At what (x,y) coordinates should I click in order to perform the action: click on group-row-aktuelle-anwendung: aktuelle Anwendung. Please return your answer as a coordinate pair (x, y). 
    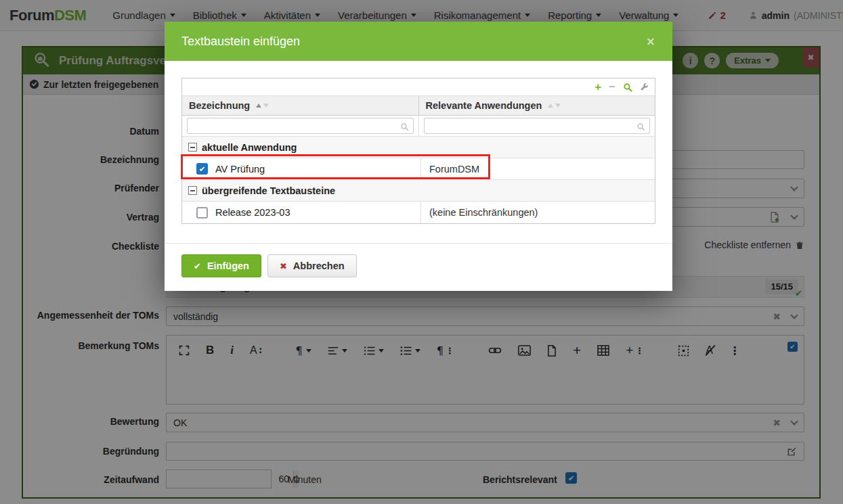
    Looking at the image, I should click on (418, 147).